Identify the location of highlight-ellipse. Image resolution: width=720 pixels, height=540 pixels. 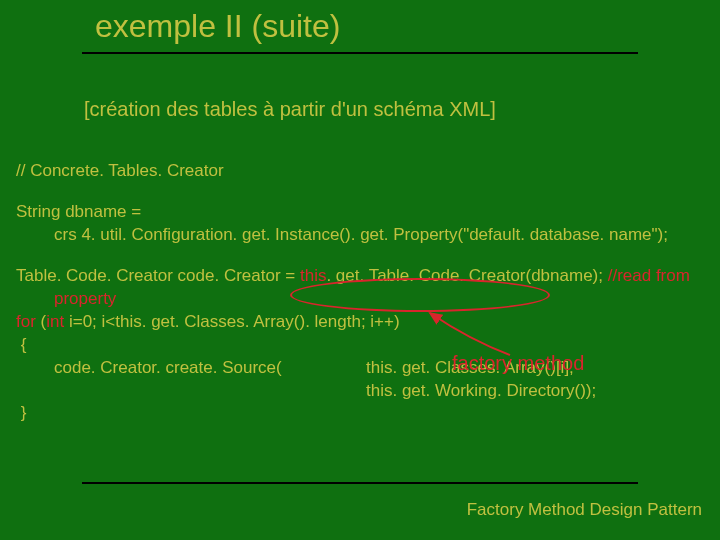
(420, 295).